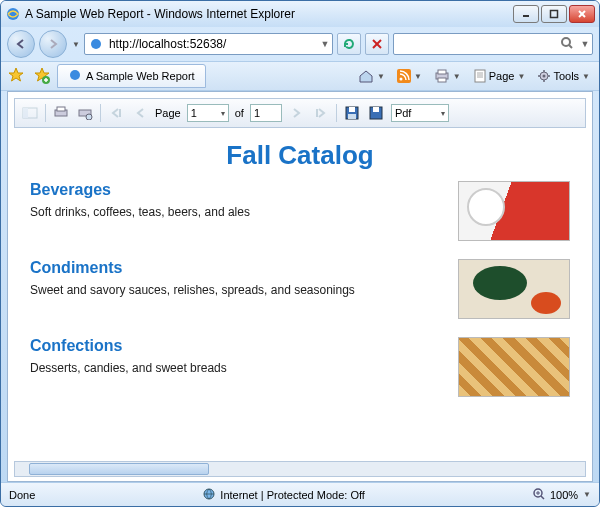  I want to click on search-icon, so click(567, 44).